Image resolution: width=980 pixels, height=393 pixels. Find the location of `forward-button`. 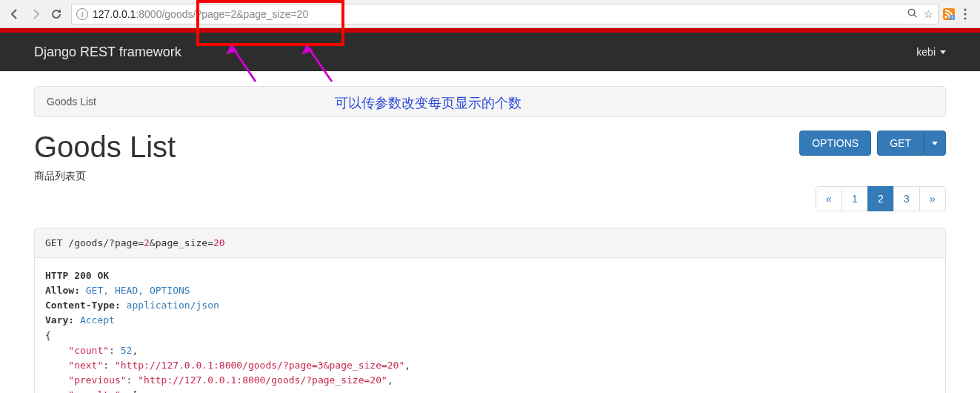

forward-button is located at coordinates (36, 14).